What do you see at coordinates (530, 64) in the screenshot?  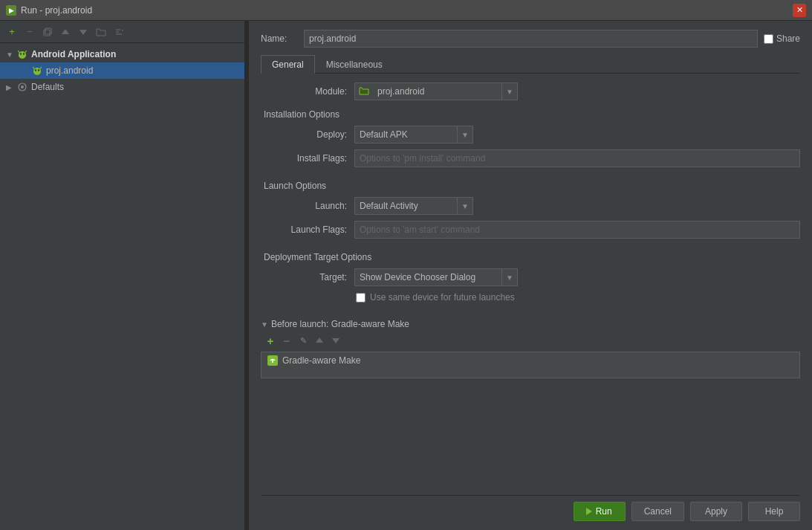 I see `tab-bar: General Miscellaneous` at bounding box center [530, 64].